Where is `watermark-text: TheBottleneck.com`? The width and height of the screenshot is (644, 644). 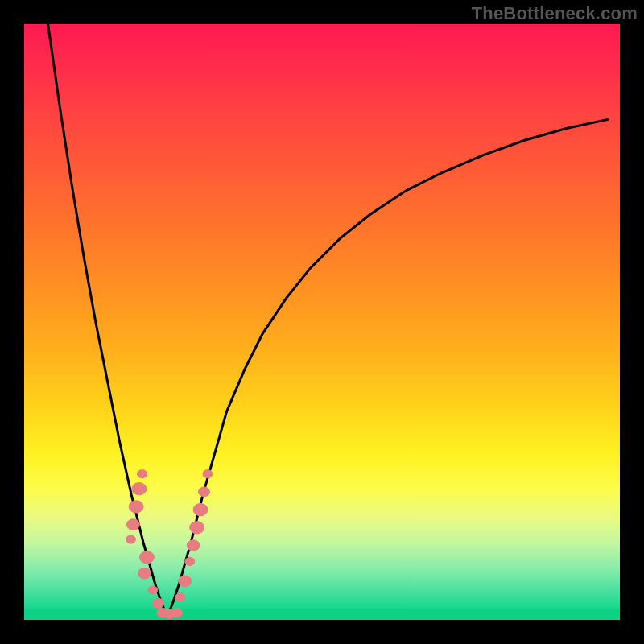 watermark-text: TheBottleneck.com is located at coordinates (555, 14).